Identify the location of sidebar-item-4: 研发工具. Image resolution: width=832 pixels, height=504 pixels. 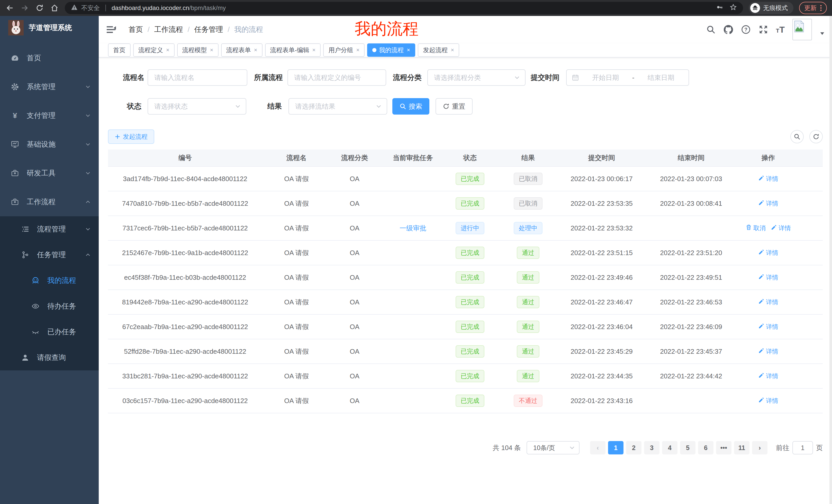
(49, 173).